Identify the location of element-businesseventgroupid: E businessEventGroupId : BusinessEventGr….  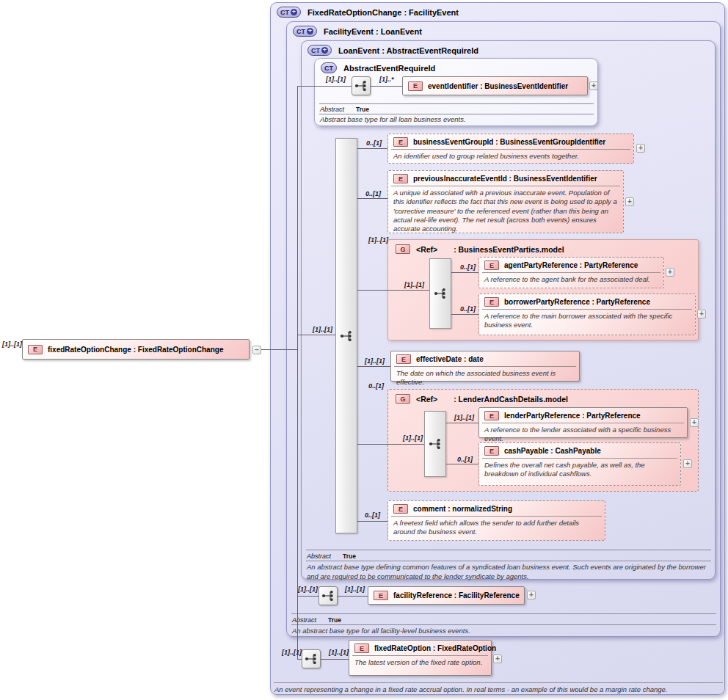
(511, 148).